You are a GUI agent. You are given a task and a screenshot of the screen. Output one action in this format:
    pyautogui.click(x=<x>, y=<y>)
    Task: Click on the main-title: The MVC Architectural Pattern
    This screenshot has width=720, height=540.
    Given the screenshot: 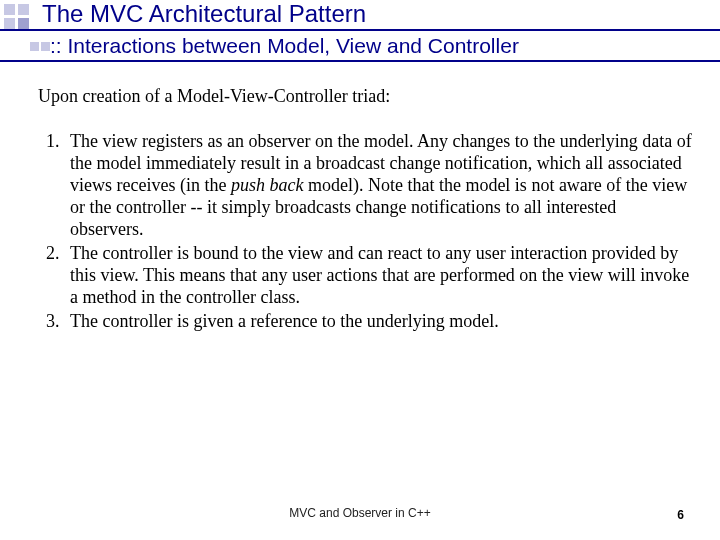 What is the action you would take?
    pyautogui.click(x=360, y=14)
    